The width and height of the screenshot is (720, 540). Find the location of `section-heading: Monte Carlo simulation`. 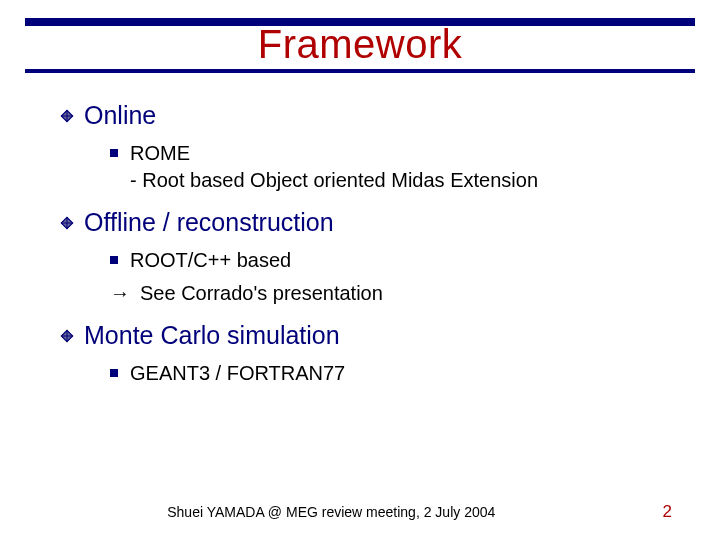

section-heading: Monte Carlo simulation is located at coordinates (365, 336).